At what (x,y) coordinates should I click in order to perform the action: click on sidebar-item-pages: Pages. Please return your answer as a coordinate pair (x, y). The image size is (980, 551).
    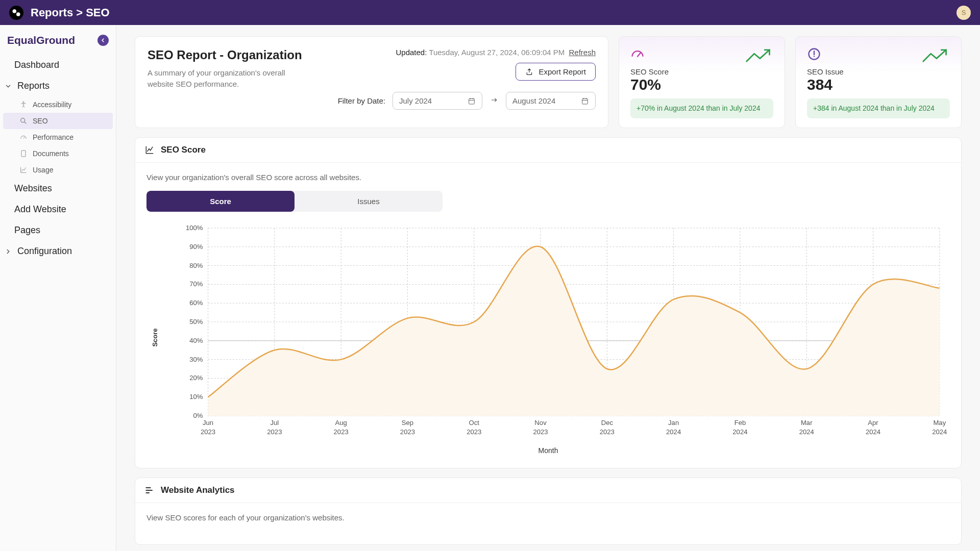
    Looking at the image, I should click on (58, 231).